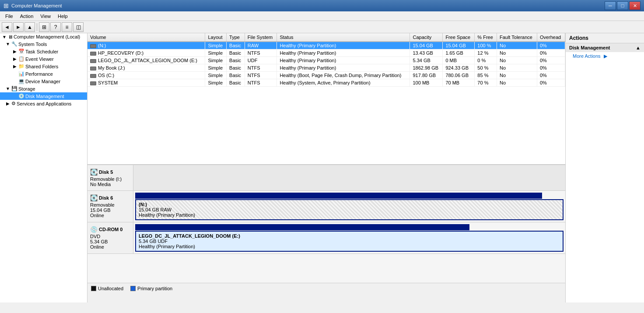  What do you see at coordinates (349, 241) in the screenshot?
I see `cdrom0-part-size: 5.34 GB UDF` at bounding box center [349, 241].